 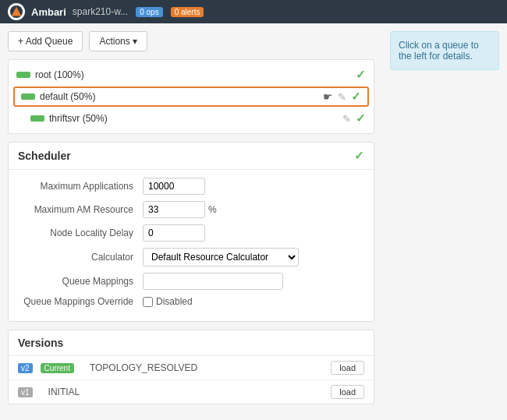 What do you see at coordinates (149, 12) in the screenshot?
I see `ops-badge: 0 ops` at bounding box center [149, 12].